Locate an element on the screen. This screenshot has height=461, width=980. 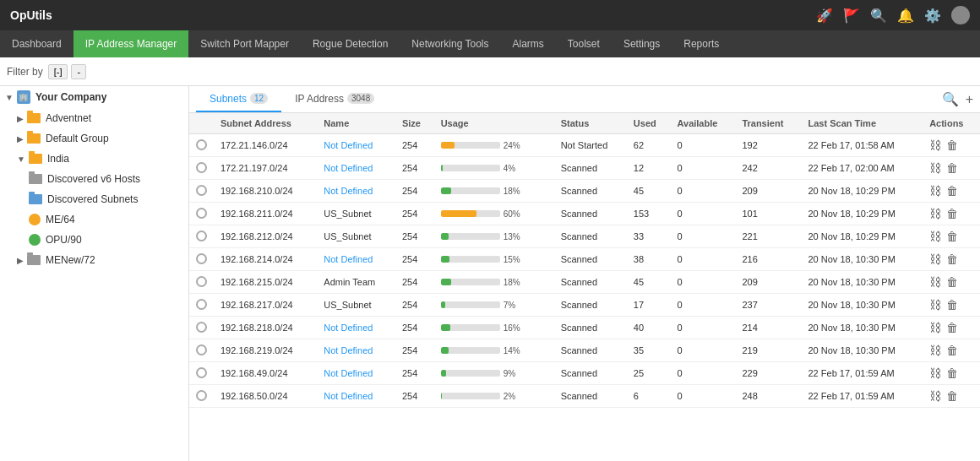
sidebar-item-discovered-v6: Discovered v6 Hosts is located at coordinates (95, 179).